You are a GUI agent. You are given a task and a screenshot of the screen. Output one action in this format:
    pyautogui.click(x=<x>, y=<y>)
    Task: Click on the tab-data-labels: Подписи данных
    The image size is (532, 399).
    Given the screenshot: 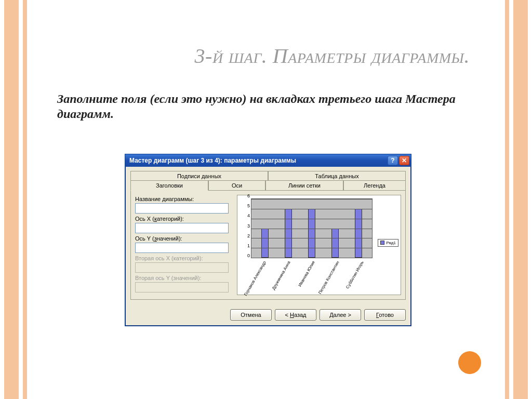 What is the action you would take?
    pyautogui.click(x=200, y=176)
    